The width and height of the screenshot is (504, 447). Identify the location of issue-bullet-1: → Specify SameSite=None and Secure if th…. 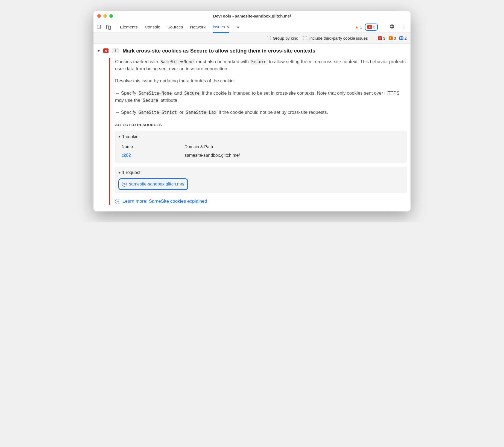
(261, 97).